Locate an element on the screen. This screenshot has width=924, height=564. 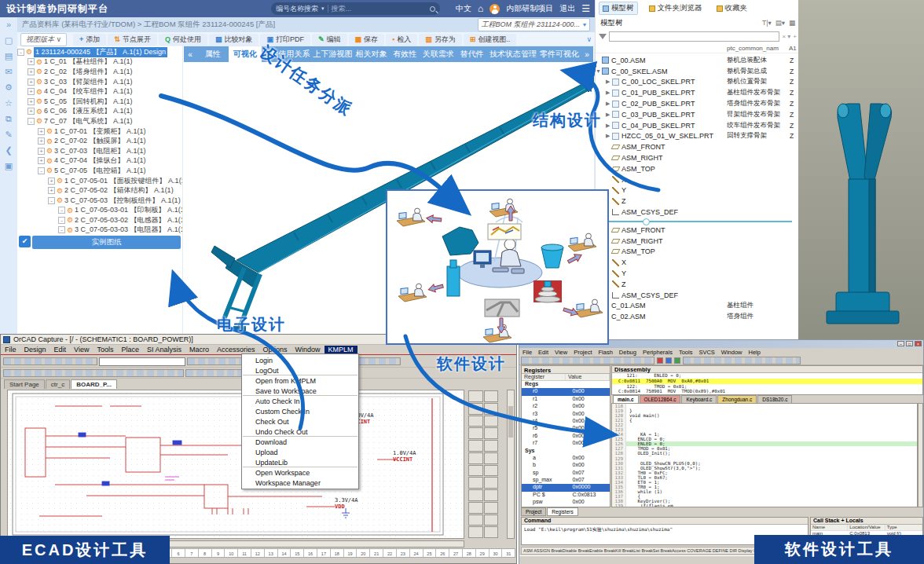
ecad-menu-item: Accessories is located at coordinates (236, 350).